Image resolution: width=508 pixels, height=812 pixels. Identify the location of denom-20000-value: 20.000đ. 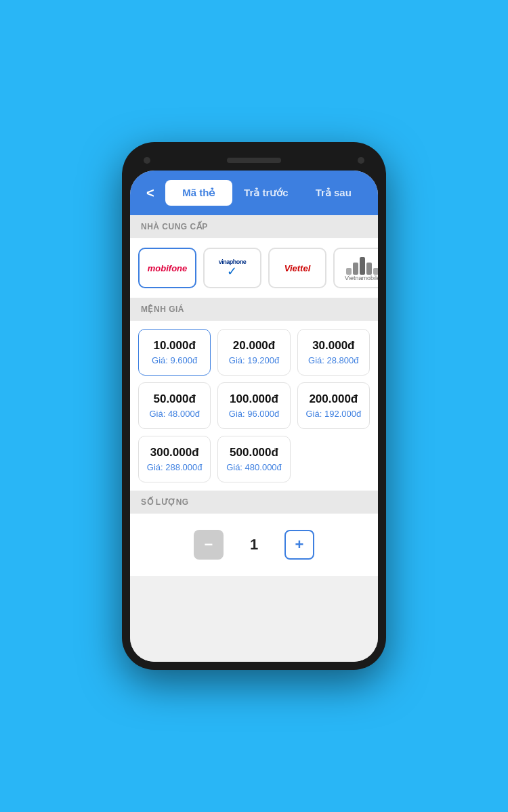
(253, 346).